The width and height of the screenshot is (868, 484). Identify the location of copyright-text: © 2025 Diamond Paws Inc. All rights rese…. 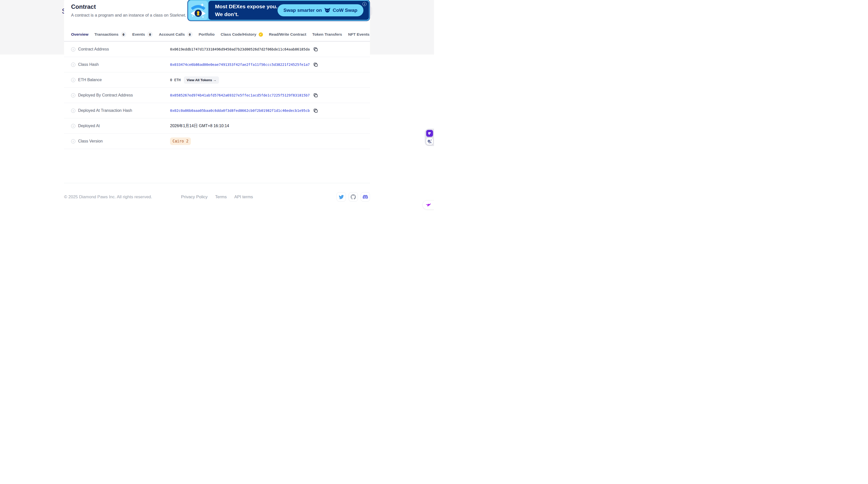
(123, 197).